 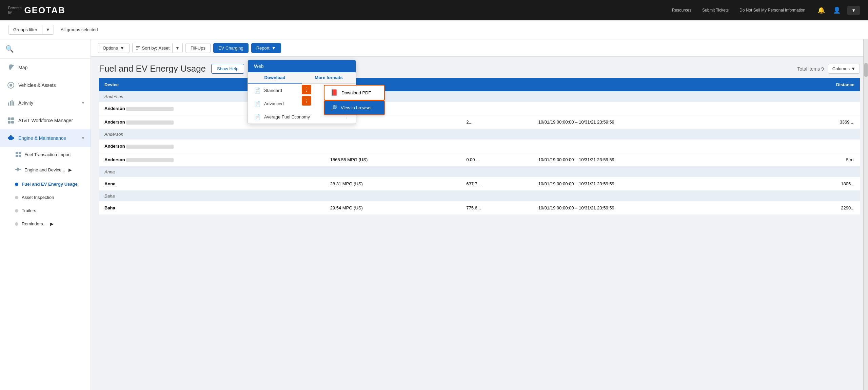 I want to click on sidebar-sub-item-asset-inspection: Asset Inspection, so click(x=45, y=198).